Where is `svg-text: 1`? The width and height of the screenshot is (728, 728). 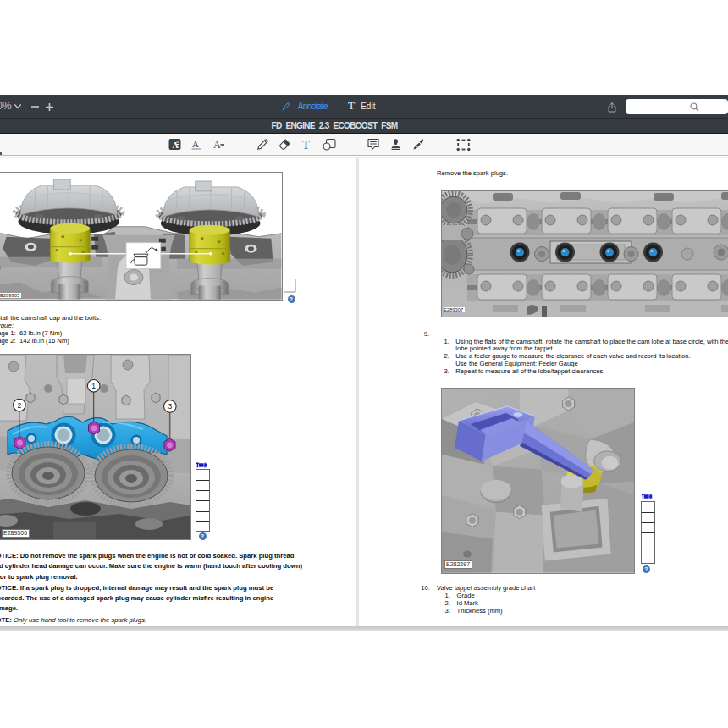 svg-text: 1 is located at coordinates (93, 385).